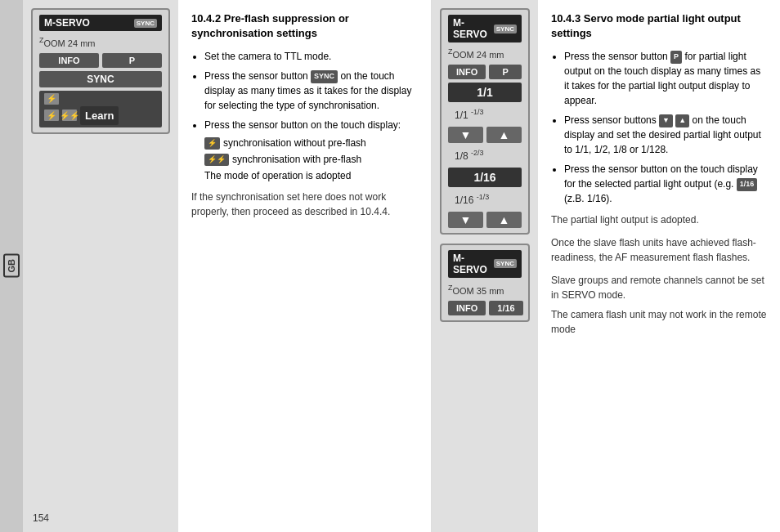 This screenshot has height=532, width=780. I want to click on fraction-1-16: 1/16, so click(485, 177).